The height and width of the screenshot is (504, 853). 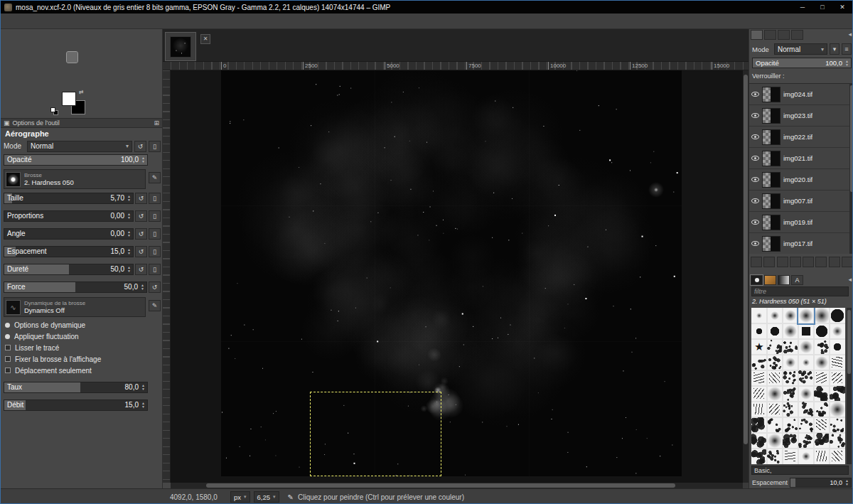 What do you see at coordinates (82, 359) in the screenshot?
I see `toggle-row: Fixer la brosse à l'affichage` at bounding box center [82, 359].